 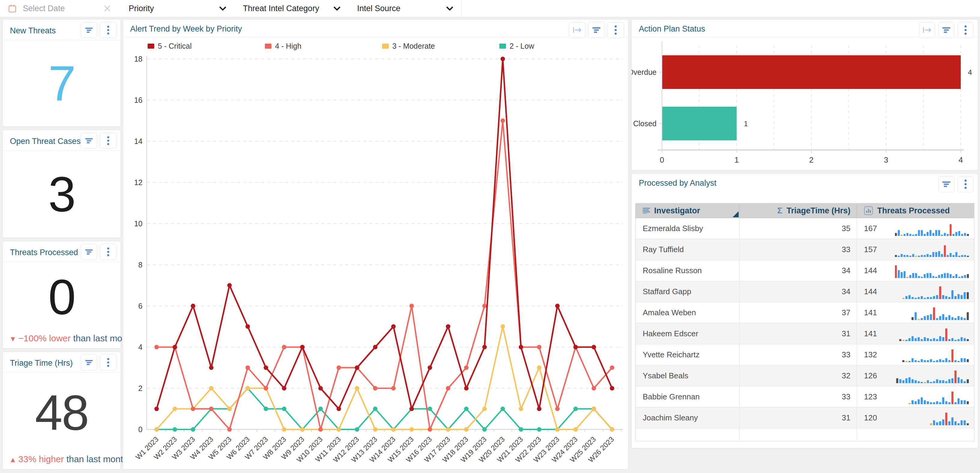 I want to click on legend-label: 5 - Critical, so click(x=175, y=46).